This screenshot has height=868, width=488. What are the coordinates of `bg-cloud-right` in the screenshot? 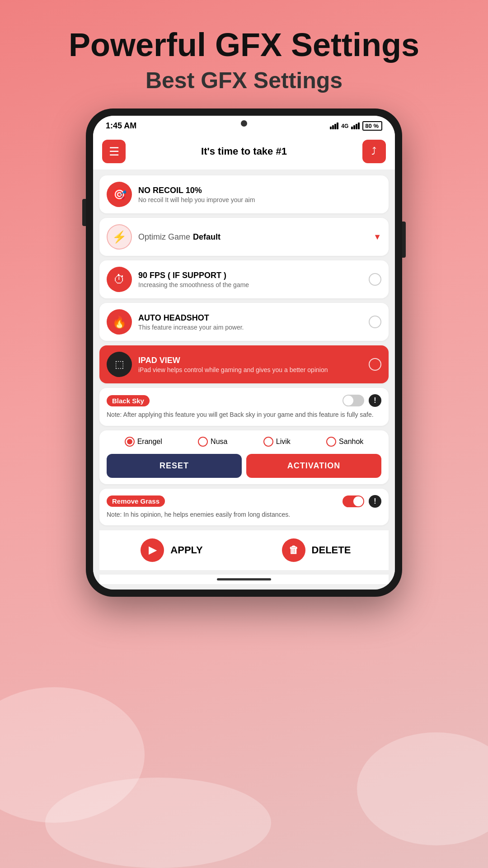 It's located at (422, 789).